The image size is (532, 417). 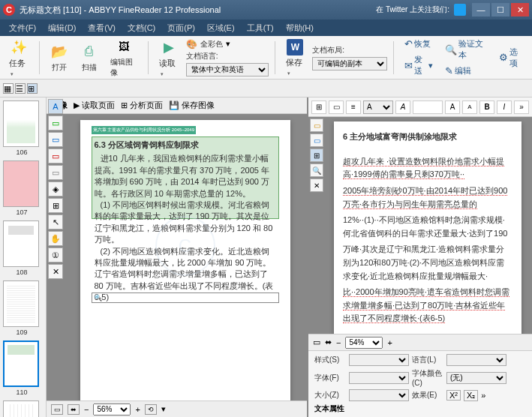 I want to click on zoom-out-button: −, so click(x=86, y=410).